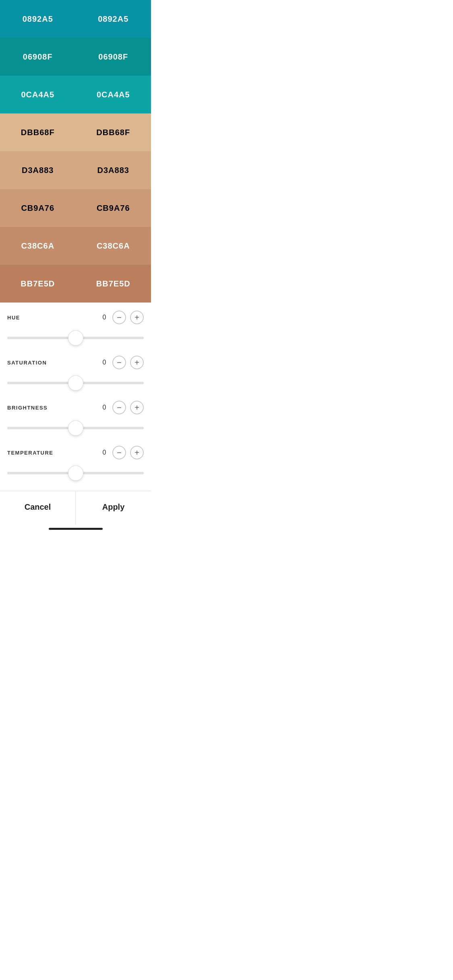  Describe the element at coordinates (27, 408) in the screenshot. I see `control-label-brightness: BRIGHTNESS` at that location.